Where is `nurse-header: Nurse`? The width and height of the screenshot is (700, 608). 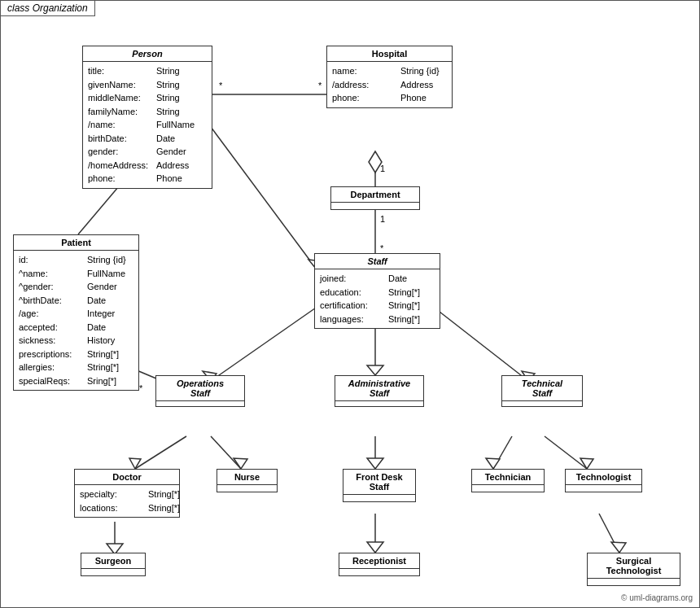
nurse-header: Nurse is located at coordinates (247, 477).